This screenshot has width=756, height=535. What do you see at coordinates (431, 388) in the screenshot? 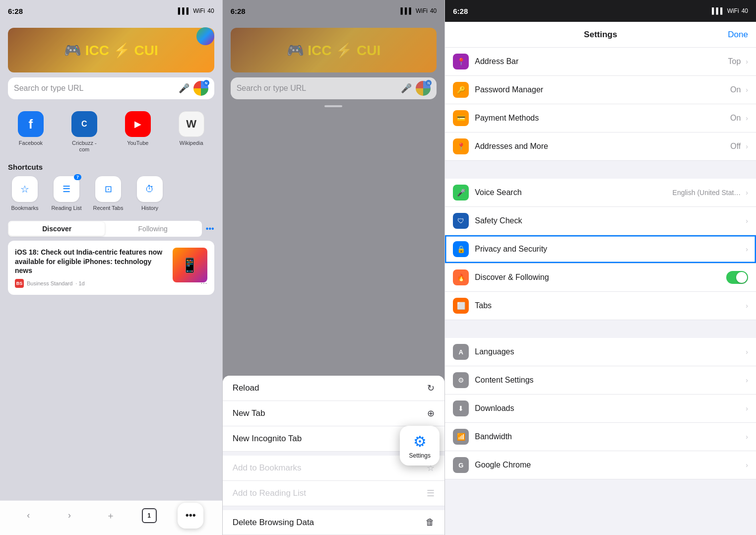
I see `menu-reload-icon: ↻` at bounding box center [431, 388].